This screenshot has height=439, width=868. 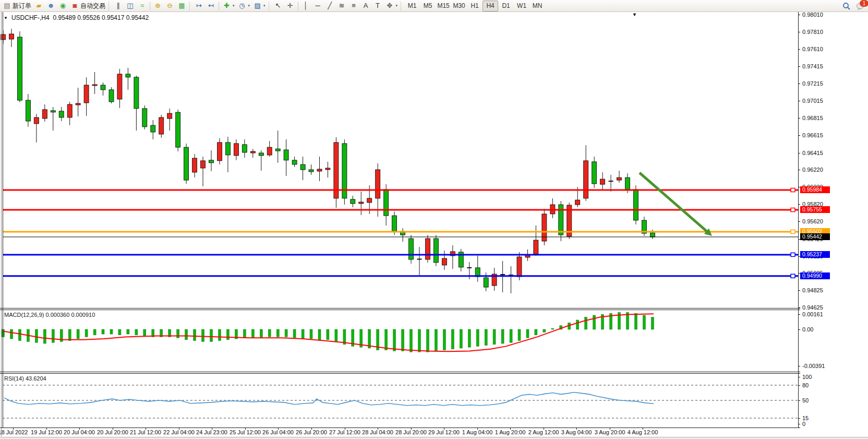 I want to click on trend-arrow, so click(x=676, y=205).